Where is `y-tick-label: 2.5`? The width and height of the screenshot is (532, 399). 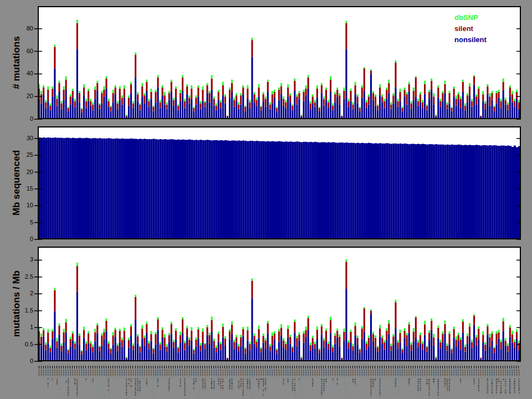 y-tick-label: 2.5 is located at coordinates (17, 277).